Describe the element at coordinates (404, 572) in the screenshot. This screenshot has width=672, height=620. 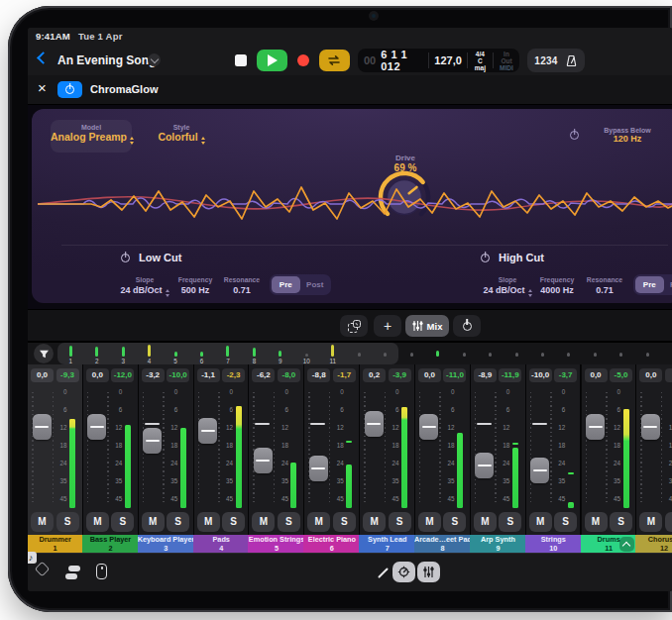
I see `plugin-controls-toggle` at that location.